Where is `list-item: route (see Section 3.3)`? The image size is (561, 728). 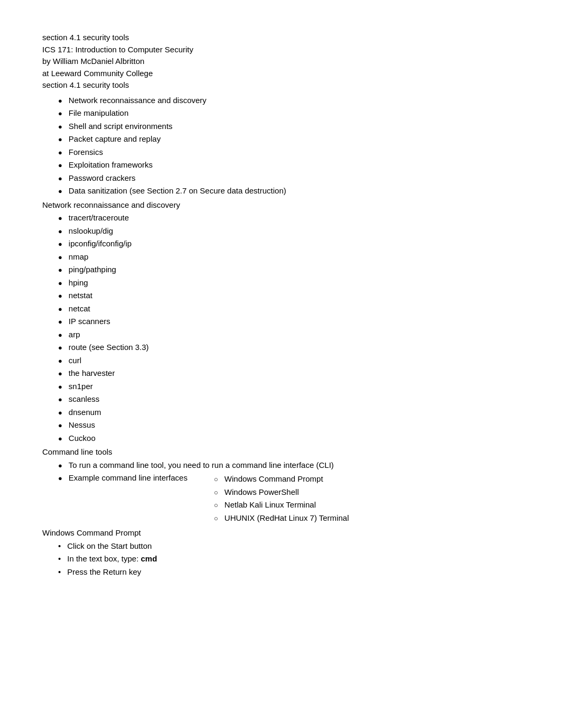
list-item: route (see Section 3.3) is located at coordinates (280, 348).